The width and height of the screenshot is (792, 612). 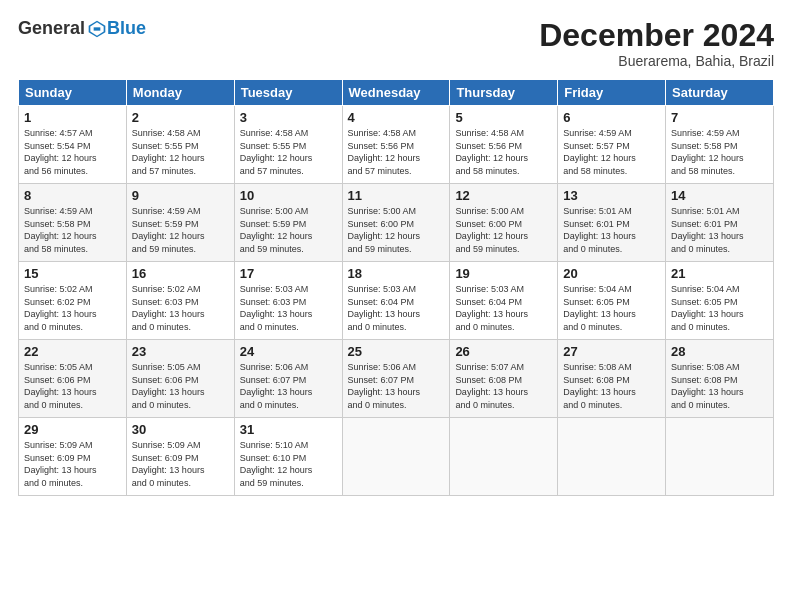 What do you see at coordinates (656, 44) in the screenshot?
I see `title-block: December 2024 Buerarema, Bahia, Brazil` at bounding box center [656, 44].